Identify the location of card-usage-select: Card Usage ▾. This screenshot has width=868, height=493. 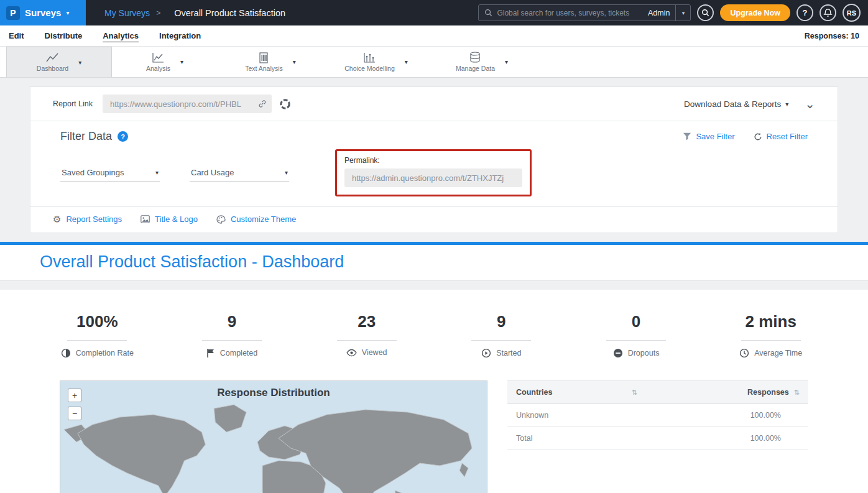
(239, 173).